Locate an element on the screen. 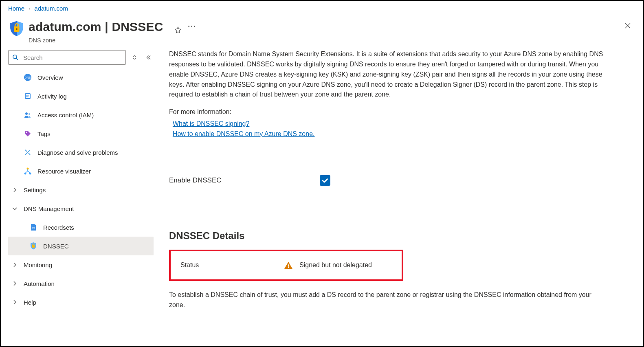 The height and width of the screenshot is (347, 644). sidebar-item-activity-log: Activity log is located at coordinates (81, 96).